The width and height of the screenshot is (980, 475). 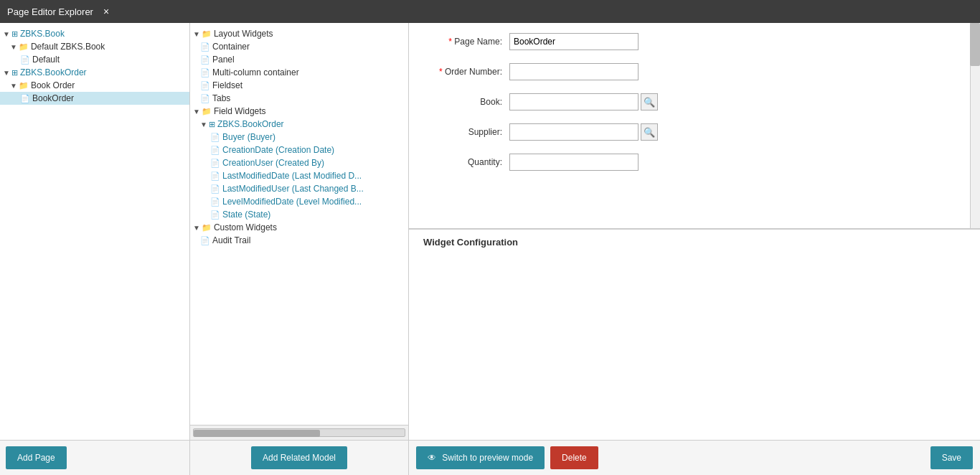 I want to click on tree-label-default: Default, so click(x=46, y=60).